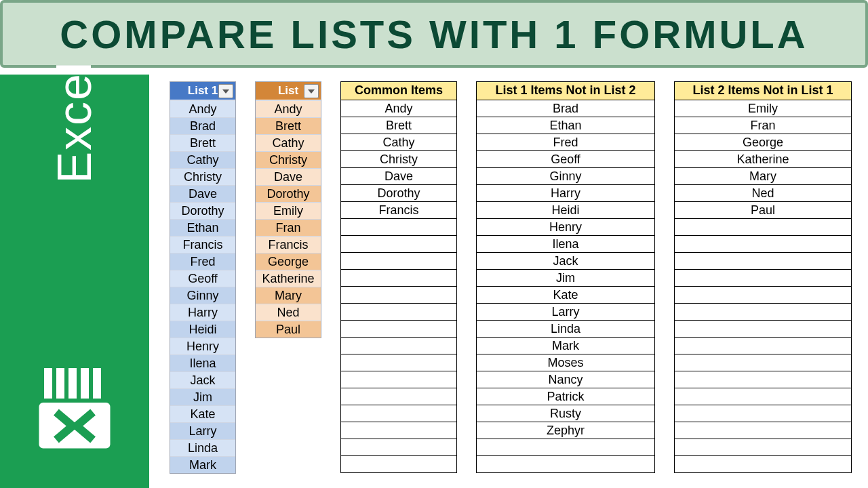 The width and height of the screenshot is (868, 488). I want to click on list1-not-in-list2-cell: Henry, so click(566, 228).